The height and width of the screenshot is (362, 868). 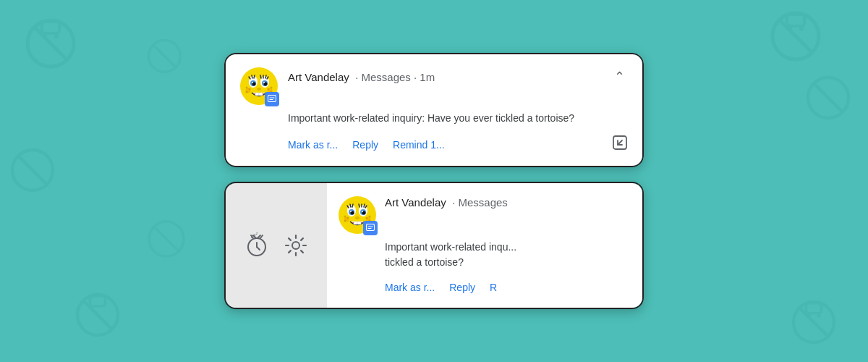 I want to click on card-2-message: Important work-related inqu...tickled a …, so click(x=506, y=255).